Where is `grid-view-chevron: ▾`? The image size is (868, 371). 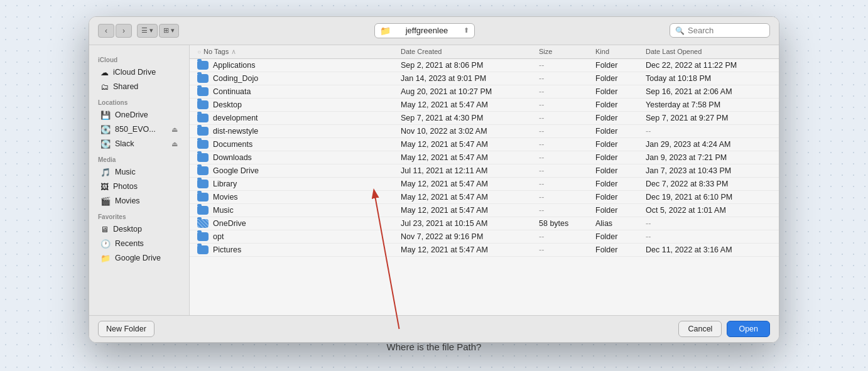
grid-view-chevron: ▾ is located at coordinates (173, 30).